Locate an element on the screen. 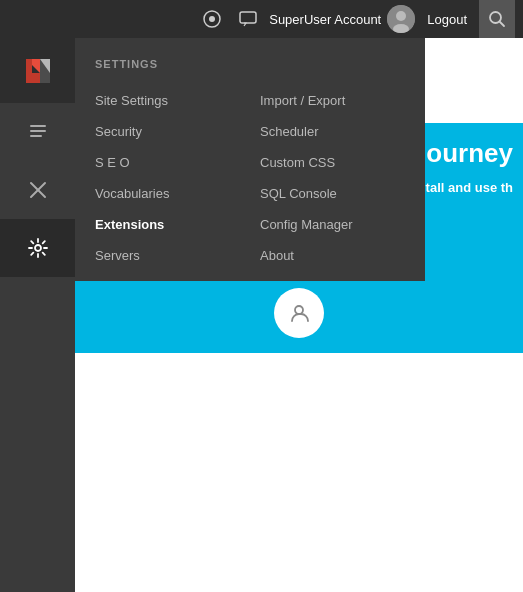  sidebar is located at coordinates (38, 315).